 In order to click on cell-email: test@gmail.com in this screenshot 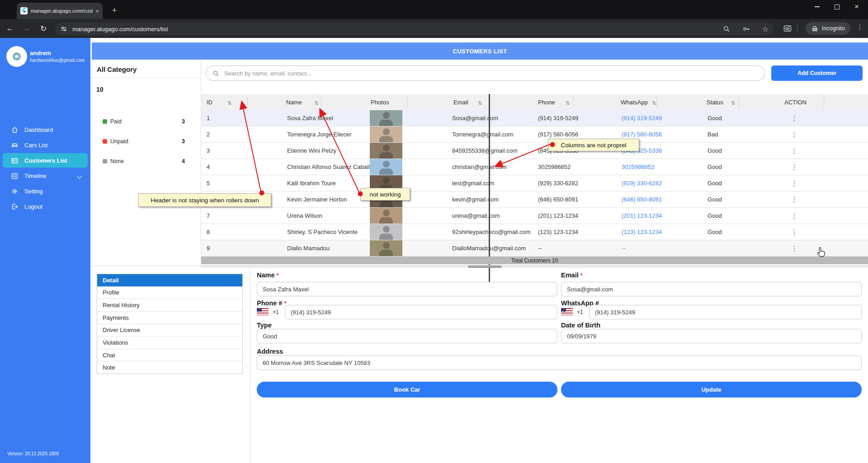, I will do `click(473, 183)`.